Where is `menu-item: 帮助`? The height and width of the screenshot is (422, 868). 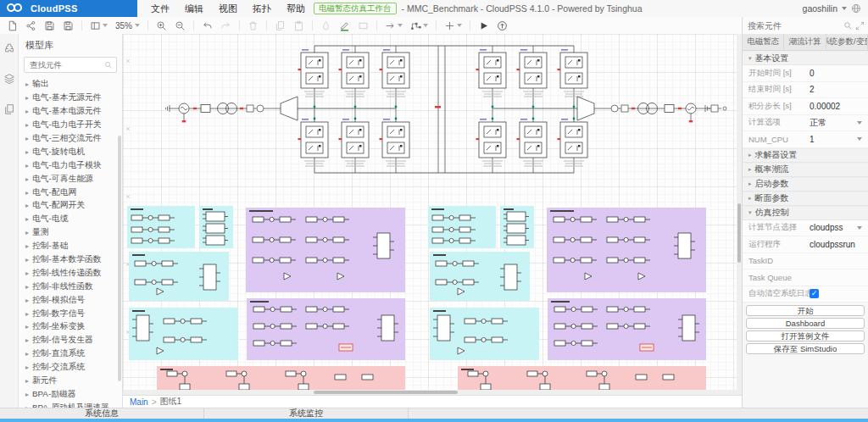 menu-item: 帮助 is located at coordinates (296, 8).